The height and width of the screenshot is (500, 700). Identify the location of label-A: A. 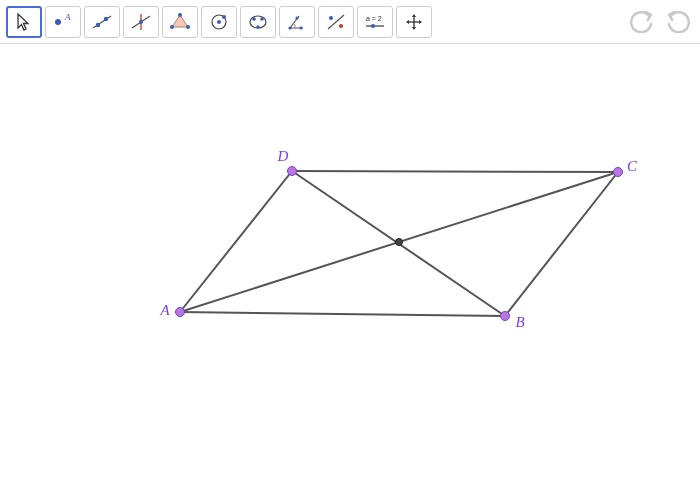
(164, 310).